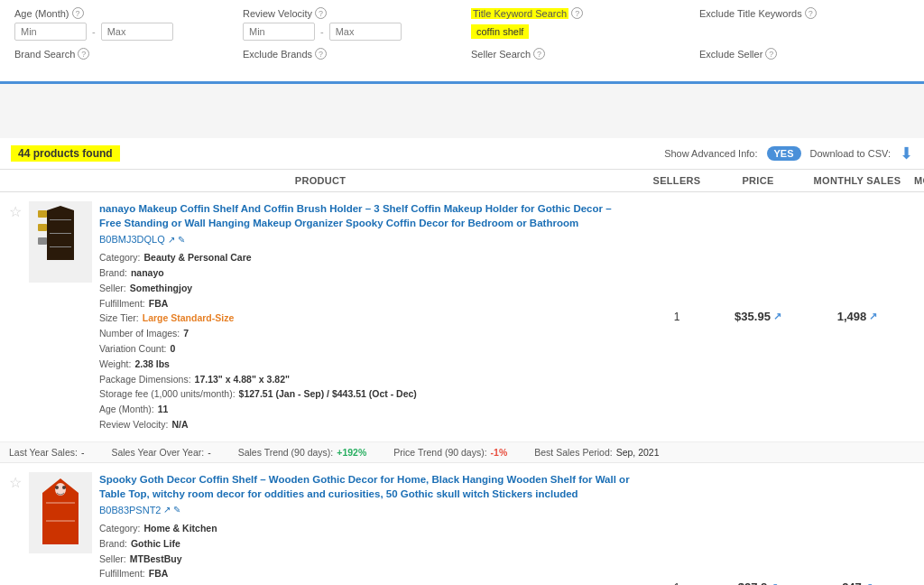 This screenshot has height=585, width=924. What do you see at coordinates (78, 13) in the screenshot?
I see `age-month-info-icon: ?` at bounding box center [78, 13].